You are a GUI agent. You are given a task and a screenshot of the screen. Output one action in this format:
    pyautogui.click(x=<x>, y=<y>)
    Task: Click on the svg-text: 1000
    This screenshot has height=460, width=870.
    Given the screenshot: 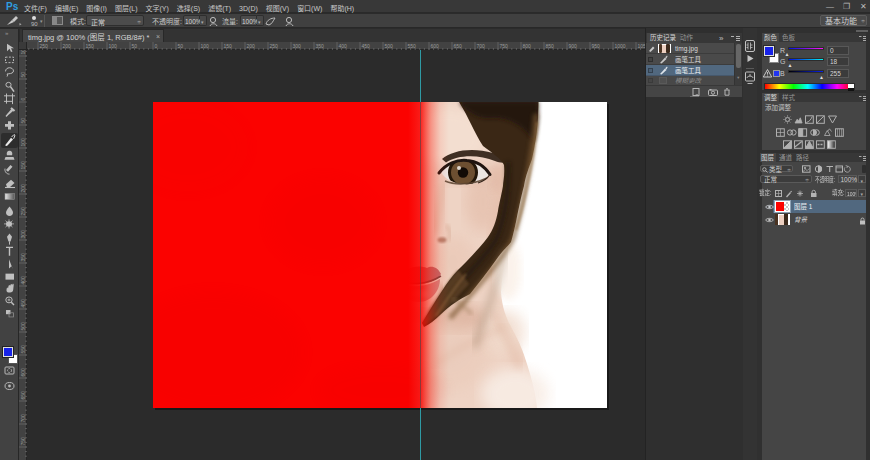 What is the action you would take?
    pyautogui.click(x=620, y=46)
    